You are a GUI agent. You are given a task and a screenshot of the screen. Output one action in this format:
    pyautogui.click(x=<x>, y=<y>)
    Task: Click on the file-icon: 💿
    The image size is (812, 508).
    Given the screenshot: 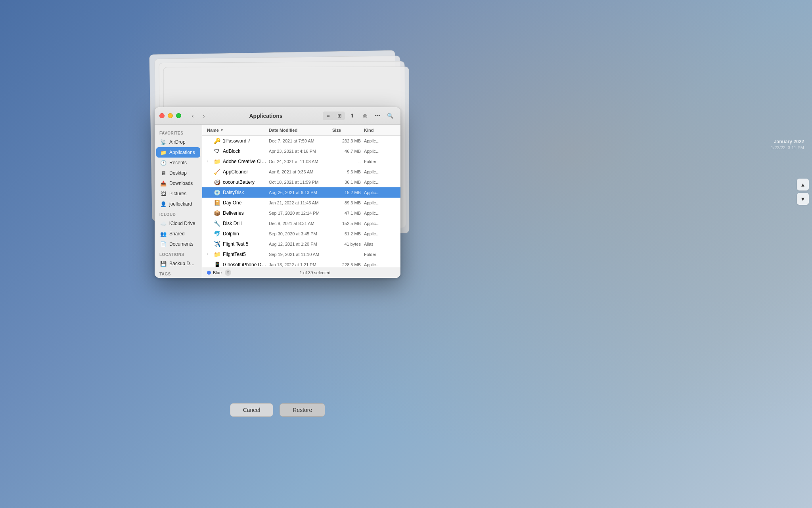 What is the action you would take?
    pyautogui.click(x=217, y=192)
    